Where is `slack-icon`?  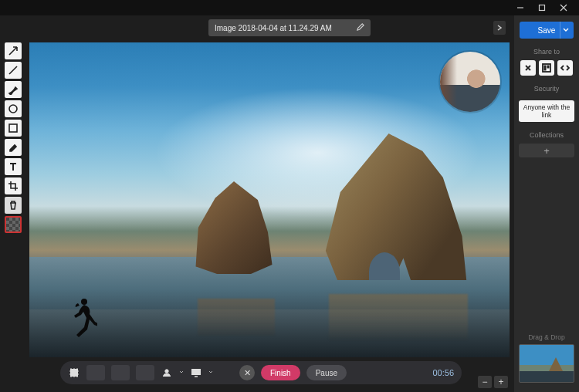 slack-icon is located at coordinates (528, 68).